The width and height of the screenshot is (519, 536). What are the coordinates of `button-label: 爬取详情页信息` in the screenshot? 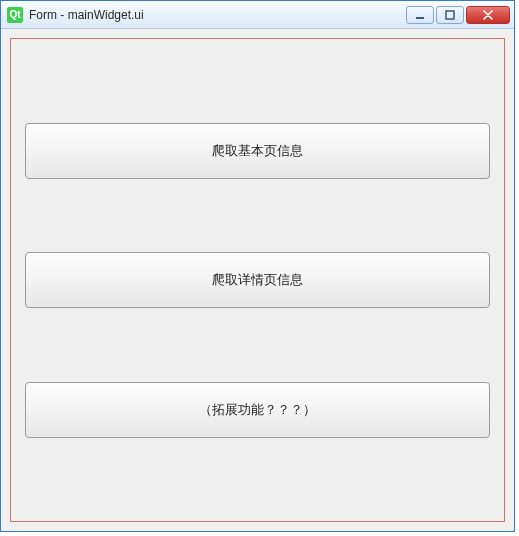 It's located at (258, 280).